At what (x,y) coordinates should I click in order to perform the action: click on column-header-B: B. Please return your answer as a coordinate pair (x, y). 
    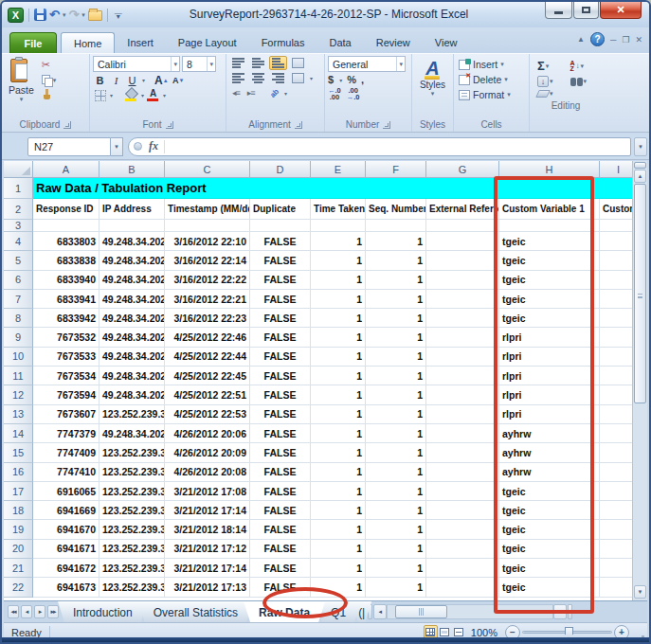
    Looking at the image, I should click on (133, 170).